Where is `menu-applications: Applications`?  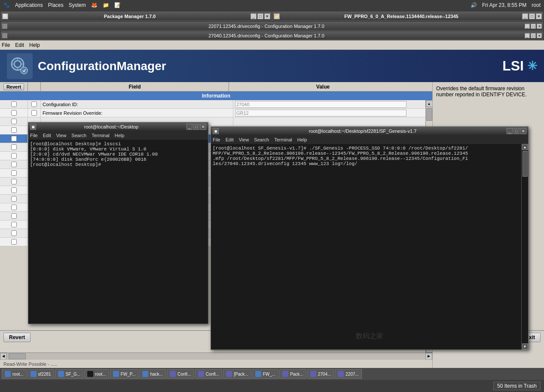
menu-applications: Applications is located at coordinates (29, 5).